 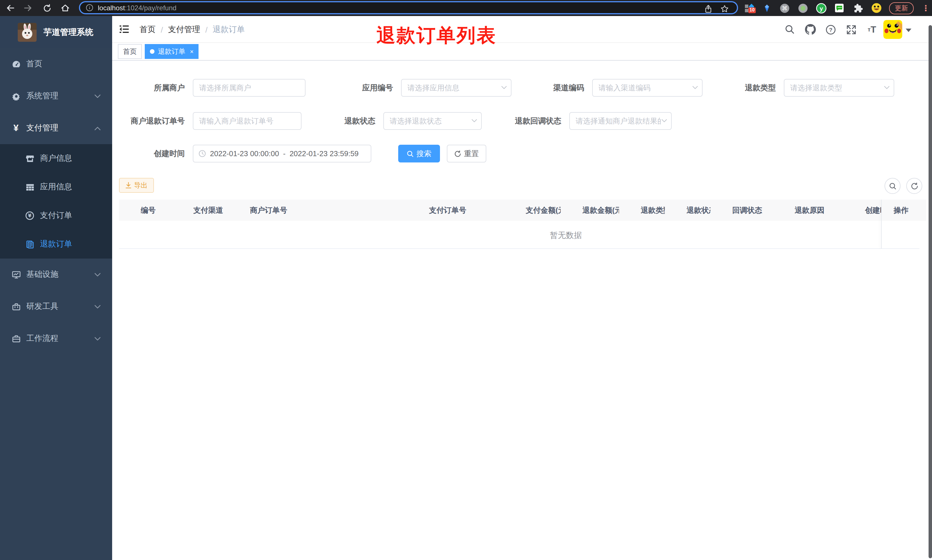 What do you see at coordinates (767, 8) in the screenshot?
I see `extension-gem-icon` at bounding box center [767, 8].